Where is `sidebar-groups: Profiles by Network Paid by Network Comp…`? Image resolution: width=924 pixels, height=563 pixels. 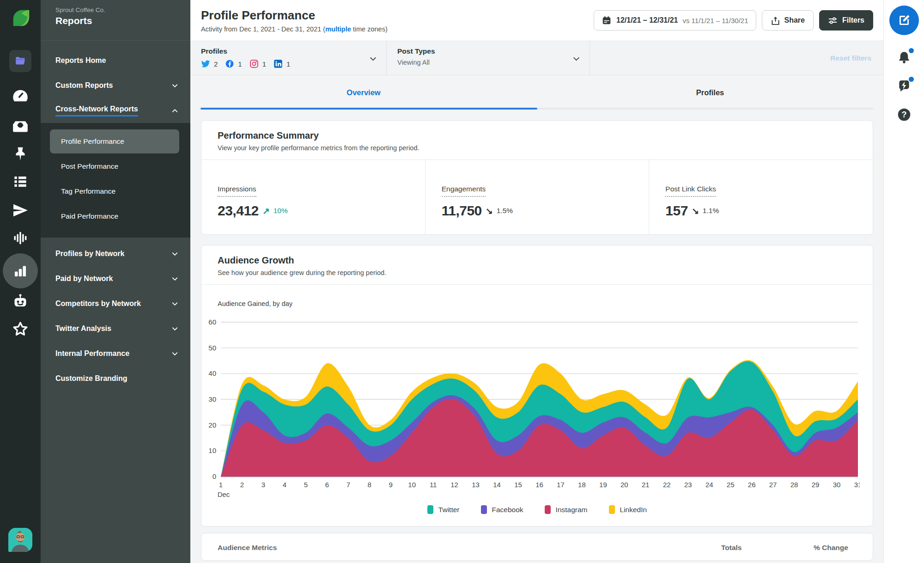
sidebar-groups: Profiles by Network Paid by Network Comp… is located at coordinates (116, 314).